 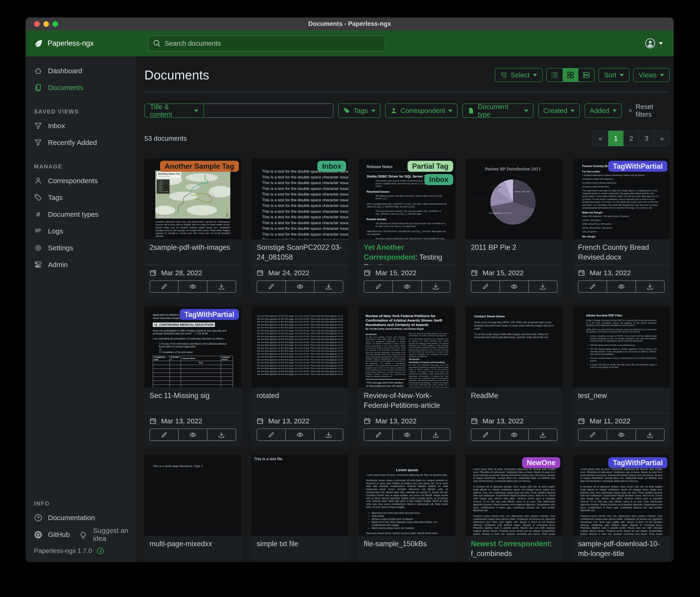 I want to click on reset-filters-button: ×Reset filters, so click(x=649, y=111).